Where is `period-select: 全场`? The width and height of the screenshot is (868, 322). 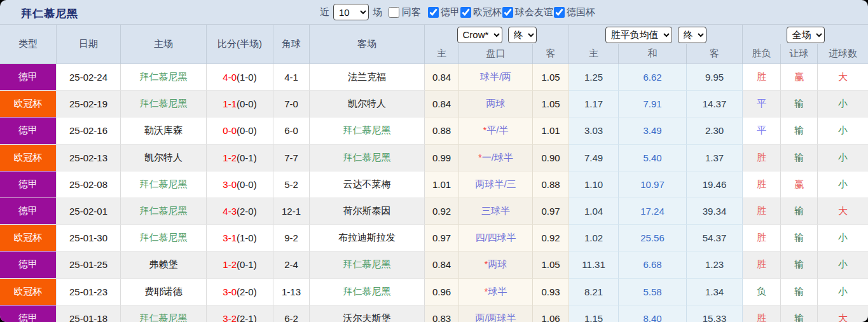
period-select: 全场 is located at coordinates (806, 35).